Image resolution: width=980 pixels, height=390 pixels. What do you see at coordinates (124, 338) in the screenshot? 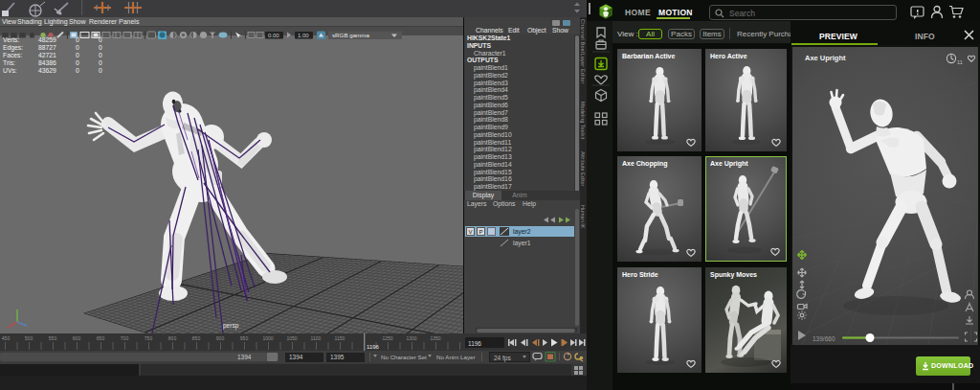
I see `svg-text: 700` at bounding box center [124, 338].